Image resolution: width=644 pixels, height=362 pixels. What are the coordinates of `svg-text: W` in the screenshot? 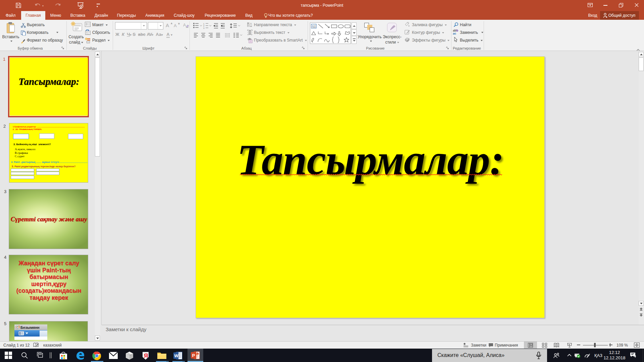 It's located at (176, 356).